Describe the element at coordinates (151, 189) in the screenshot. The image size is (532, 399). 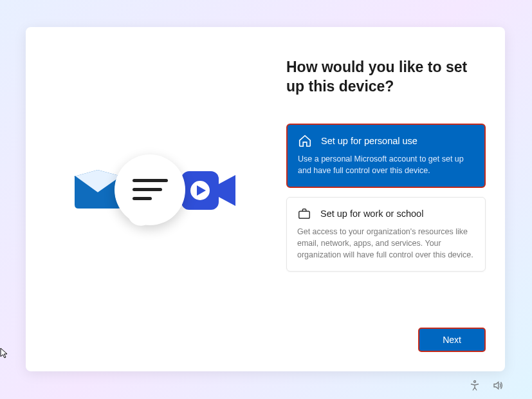
I see `chat-lines` at that location.